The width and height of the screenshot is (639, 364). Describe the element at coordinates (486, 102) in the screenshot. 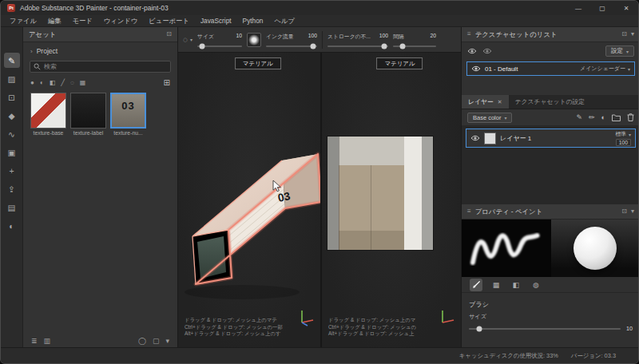

I see `tab-layers: レイヤー ✕` at that location.